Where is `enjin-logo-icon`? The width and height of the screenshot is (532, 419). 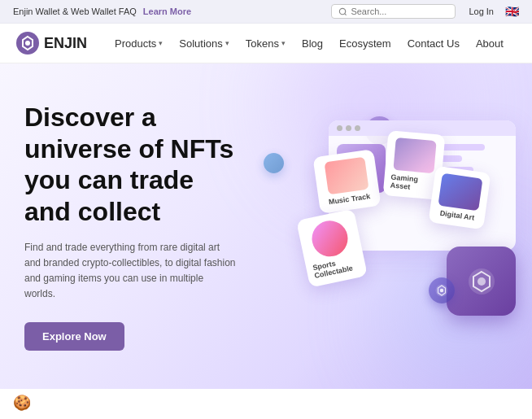 enjin-logo-icon is located at coordinates (28, 43).